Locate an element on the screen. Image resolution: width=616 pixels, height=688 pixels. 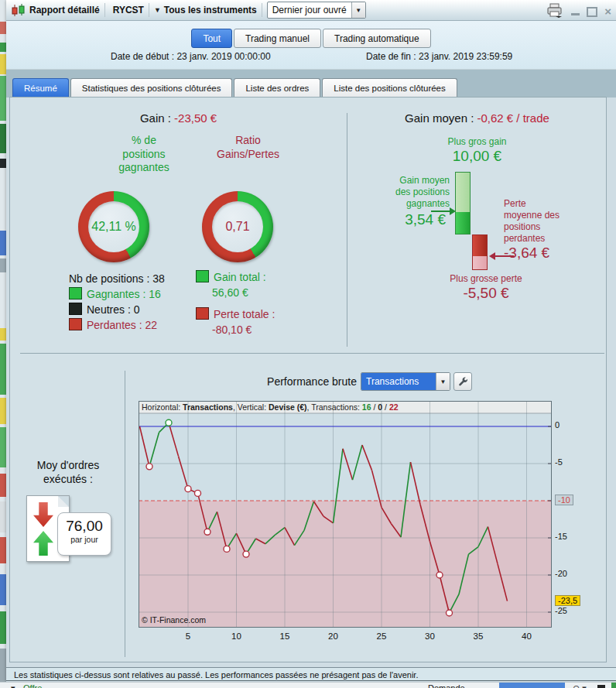
positions-legend: Nb de positions : 38 Gagnantes : 16 Neut… is located at coordinates (117, 302).